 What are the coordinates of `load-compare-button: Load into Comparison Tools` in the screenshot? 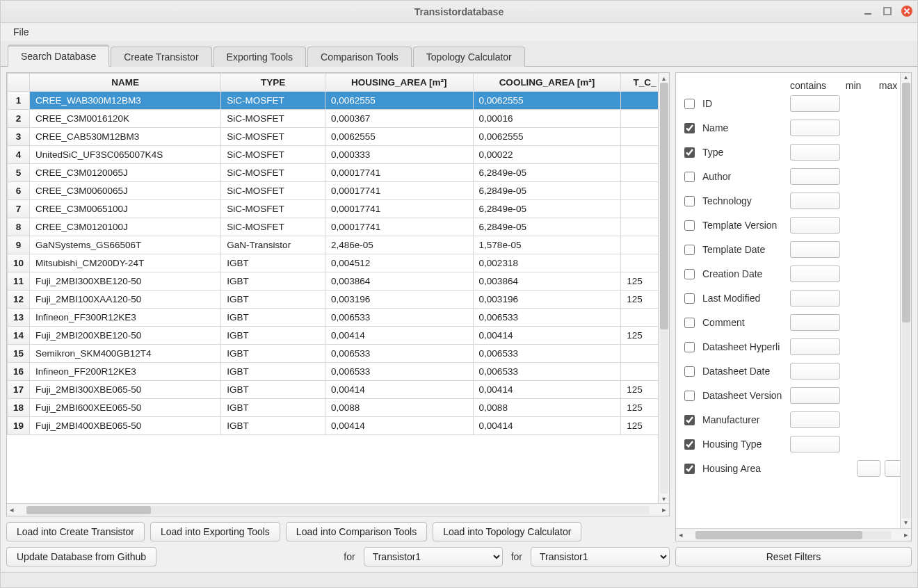 It's located at (356, 532).